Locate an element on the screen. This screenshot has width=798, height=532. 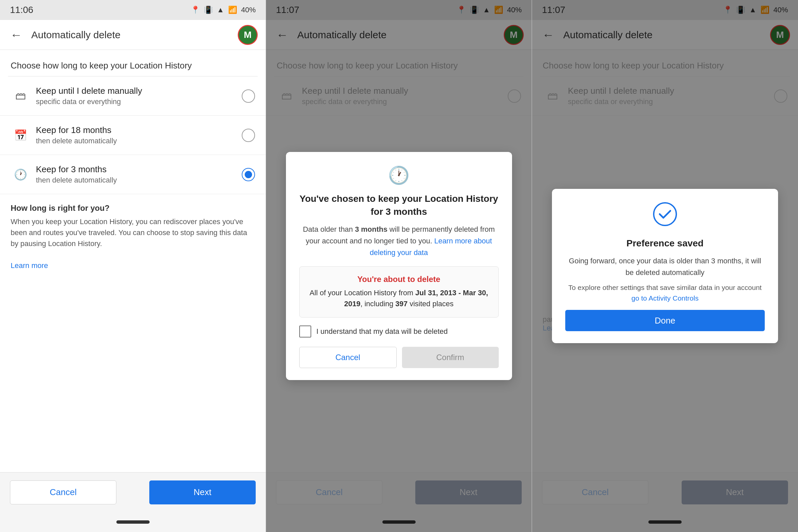
cancel-button-1: Cancel is located at coordinates (63, 493).